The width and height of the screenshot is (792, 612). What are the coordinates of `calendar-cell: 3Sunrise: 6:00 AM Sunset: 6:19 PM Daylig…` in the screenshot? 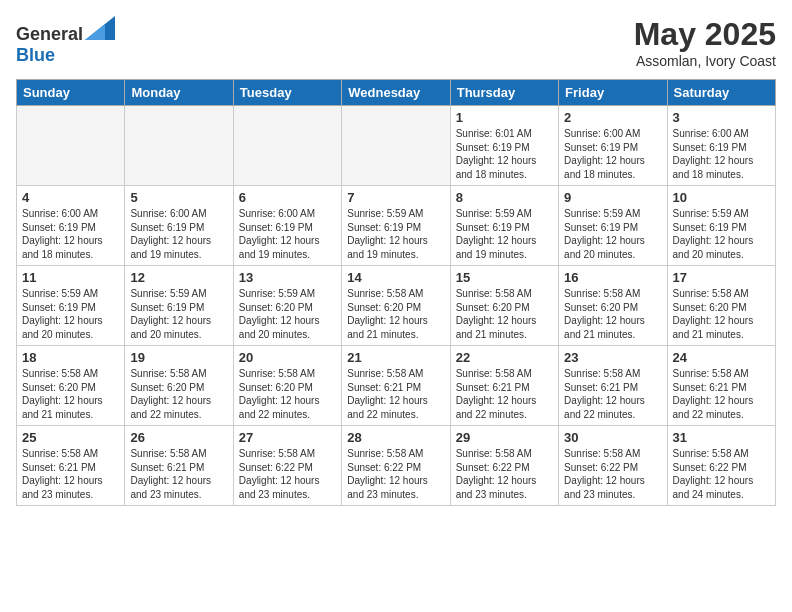 It's located at (721, 146).